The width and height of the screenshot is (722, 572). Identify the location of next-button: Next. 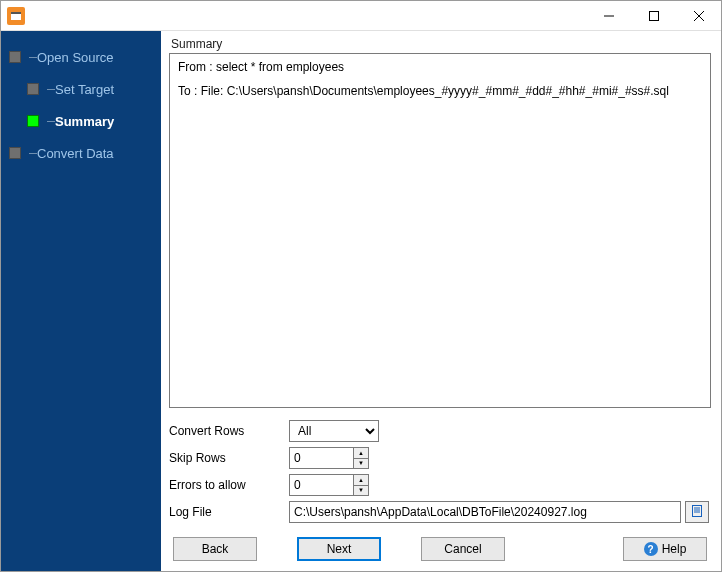
(339, 549).